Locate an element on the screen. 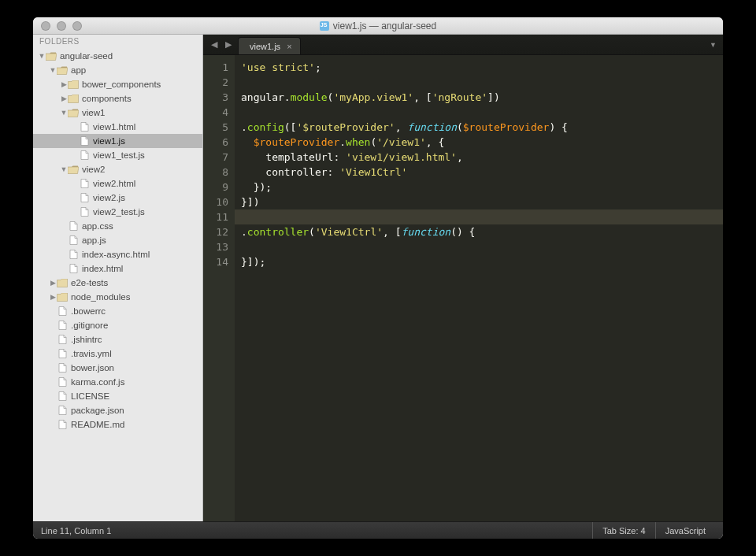  tree-item-label: index.html is located at coordinates (102, 269).